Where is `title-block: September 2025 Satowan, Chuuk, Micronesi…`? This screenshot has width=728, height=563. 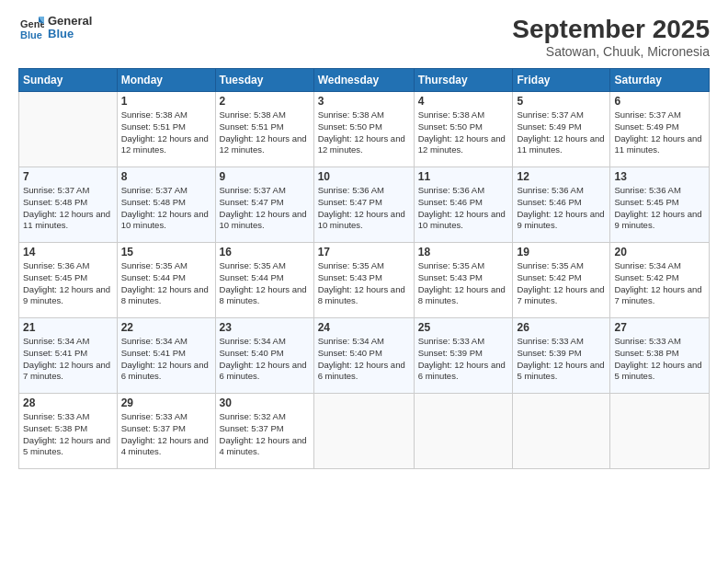 title-block: September 2025 Satowan, Chuuk, Micronesi… is located at coordinates (610, 37).